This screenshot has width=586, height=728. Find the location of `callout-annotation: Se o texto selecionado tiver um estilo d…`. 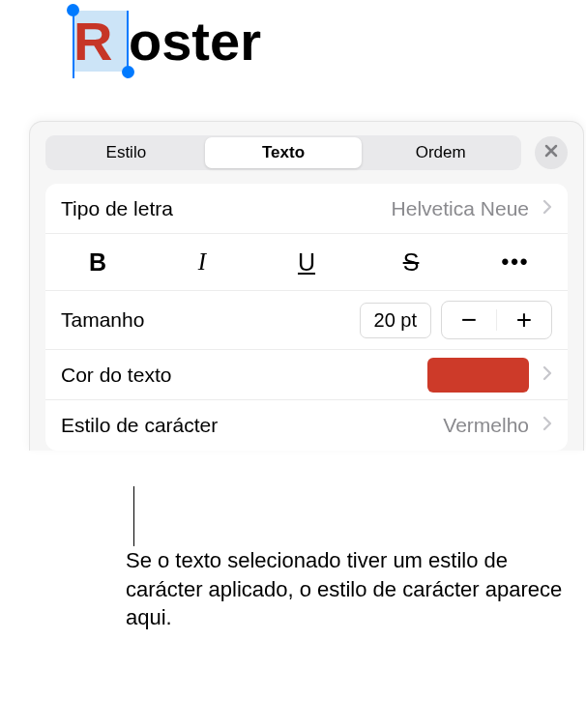

callout-annotation: Se o texto selecionado tiver um estilo d… is located at coordinates (351, 590).